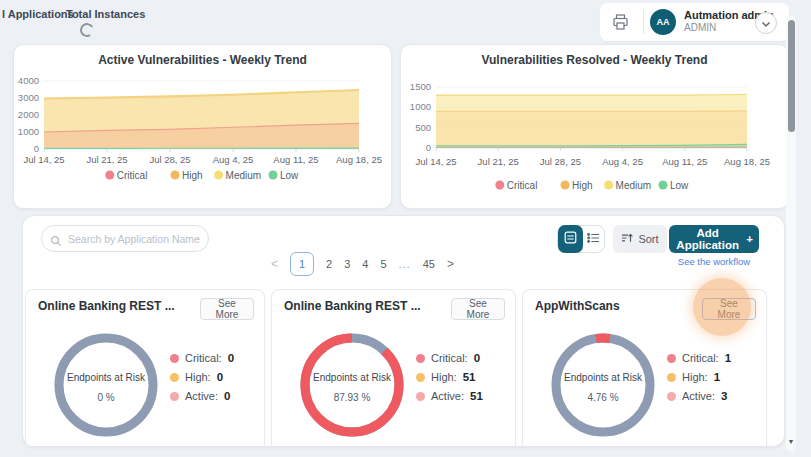 The image size is (811, 457). Describe the element at coordinates (644, 22) in the screenshot. I see `header-divider` at that location.